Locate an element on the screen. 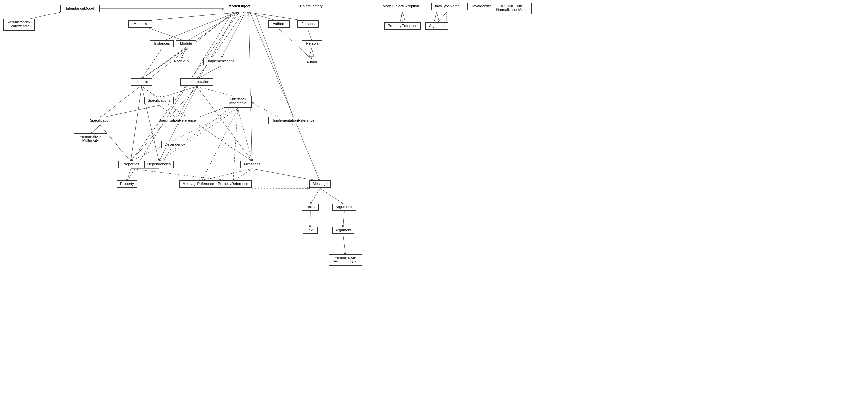  node-message-reference: MessageReference is located at coordinates (198, 184).